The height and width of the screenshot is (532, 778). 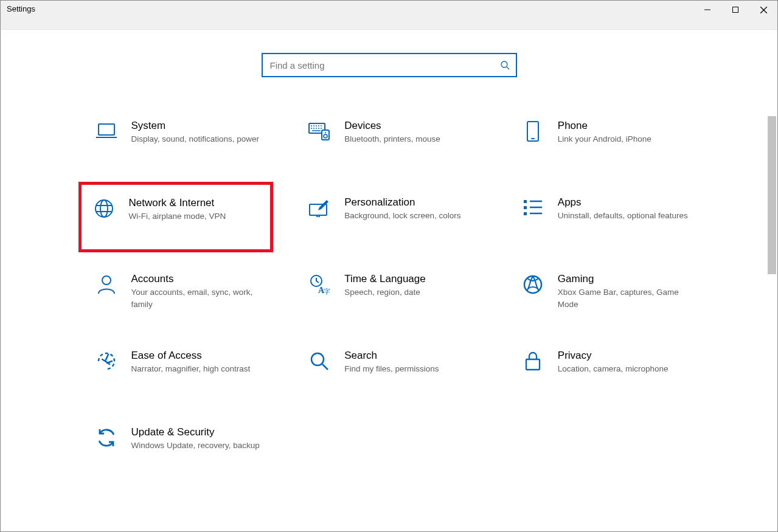 What do you see at coordinates (389, 216) in the screenshot?
I see `category-personalization: Personalization Background, lock screen,…` at bounding box center [389, 216].